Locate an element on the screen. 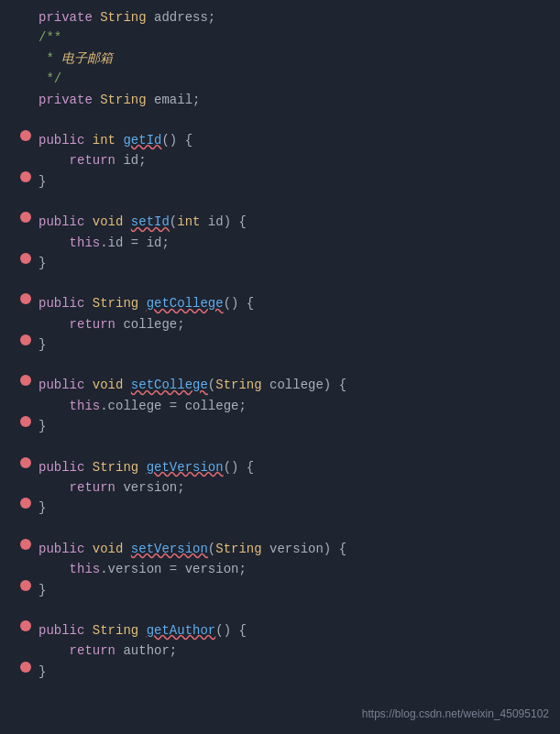 The width and height of the screenshot is (560, 734). code-token: int is located at coordinates (108, 140).